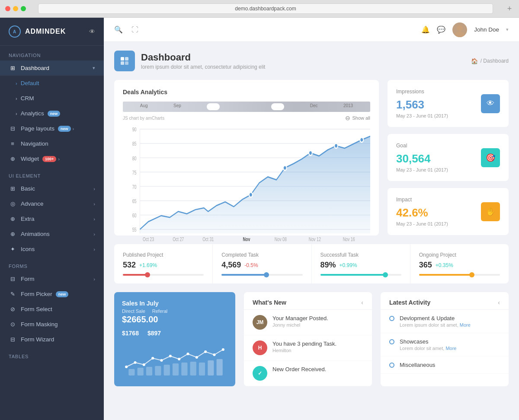 The width and height of the screenshot is (519, 420). What do you see at coordinates (299, 369) in the screenshot?
I see `activity-text-2: New Order Received.` at bounding box center [299, 369].